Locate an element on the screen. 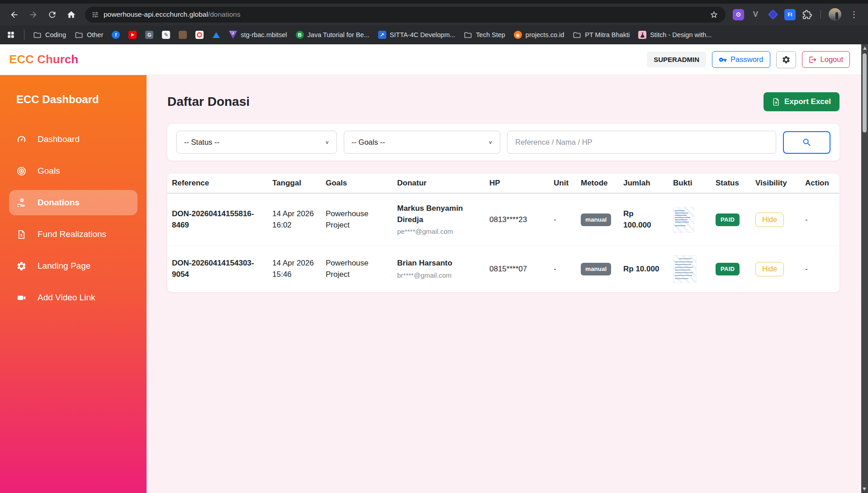 The height and width of the screenshot is (493, 868). profile-avatar is located at coordinates (835, 14).